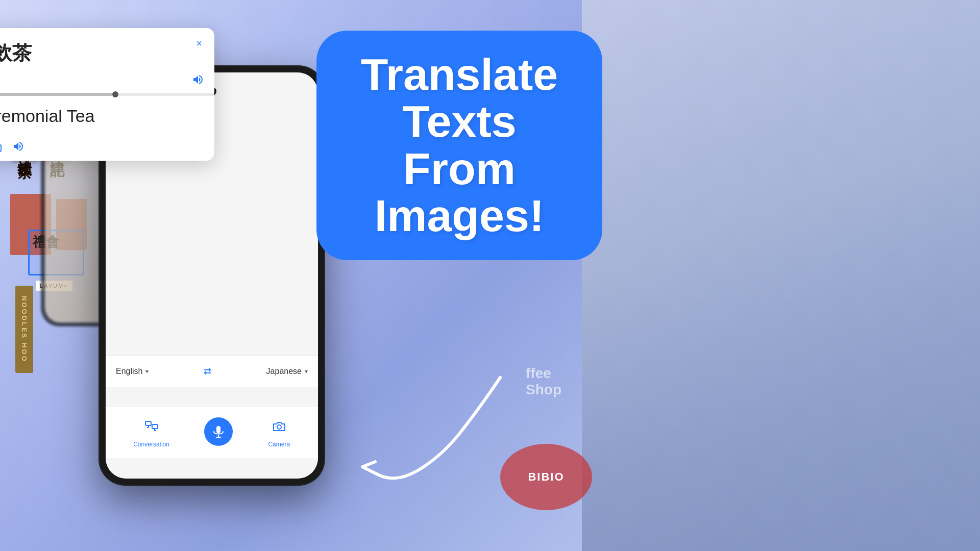 The image size is (980, 551). I want to click on conversation-label: Conversation, so click(151, 444).